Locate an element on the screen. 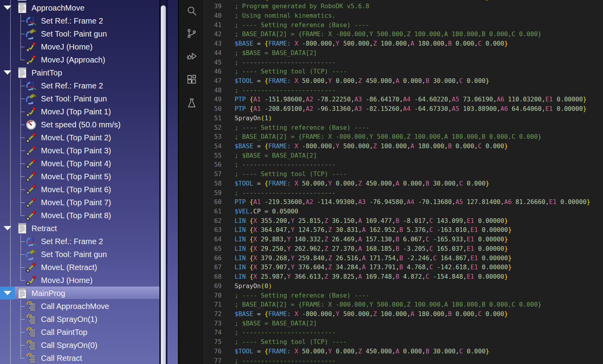 The image size is (603, 364). tree-row-label: Set Tool: Paint gun is located at coordinates (74, 98).